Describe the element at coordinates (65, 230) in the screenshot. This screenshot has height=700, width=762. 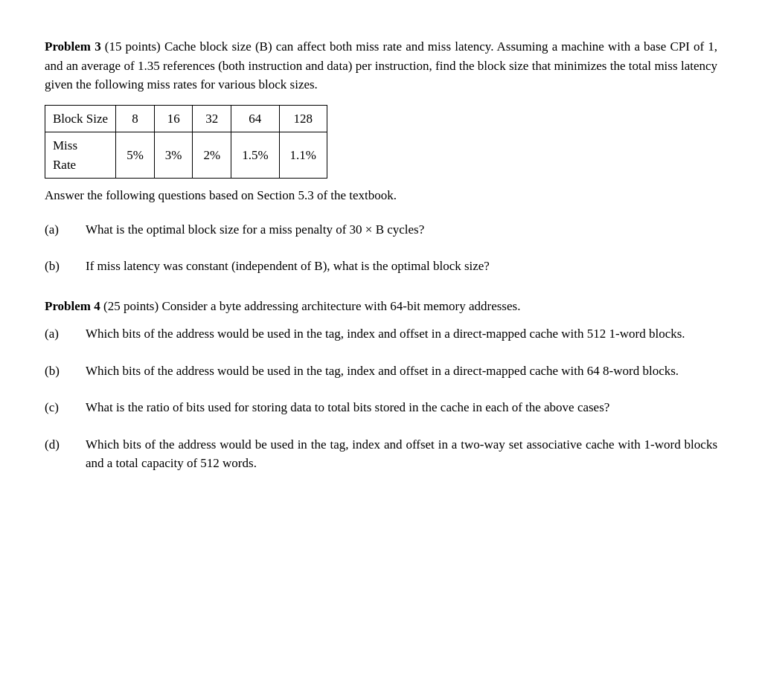
I see `problem3-label-a: (a)` at that location.